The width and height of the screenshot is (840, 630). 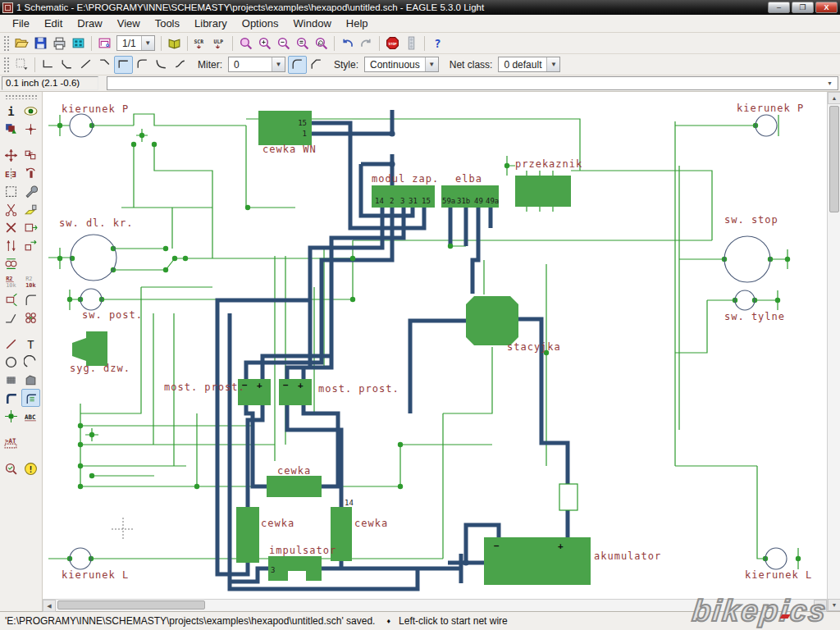 I want to click on scroll-down-icon: ▼, so click(x=833, y=605).